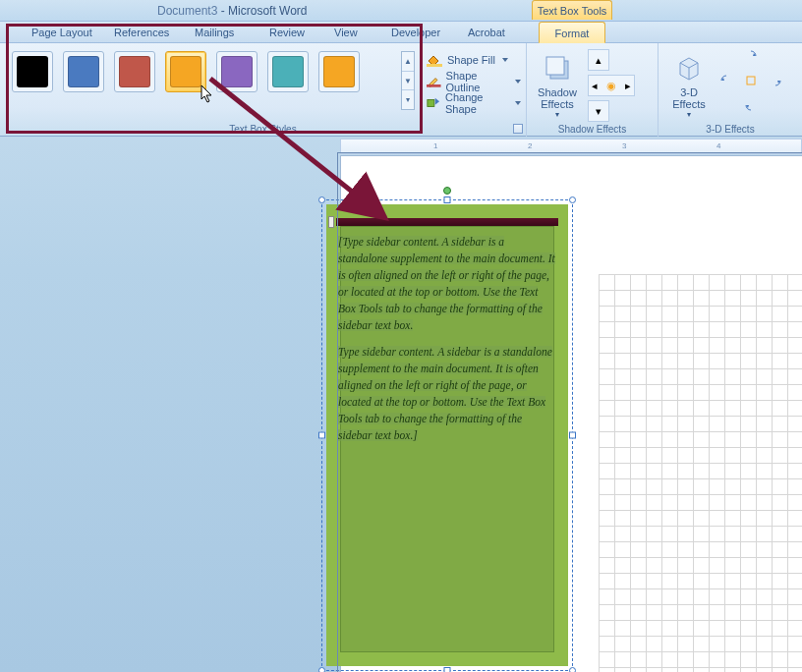  I want to click on change-shape-label: Change Shape, so click(477, 103).